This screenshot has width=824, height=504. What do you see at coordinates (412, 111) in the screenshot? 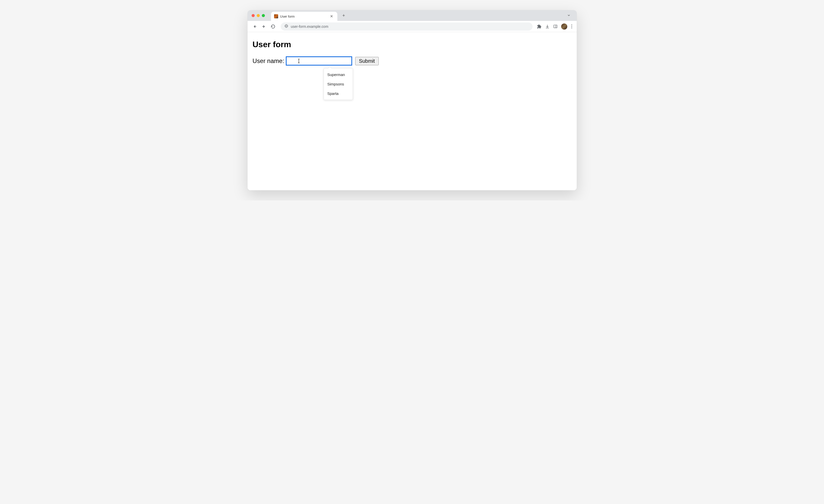
I see `page-content: User form User name: Submit Superman Sim…` at bounding box center [412, 111].